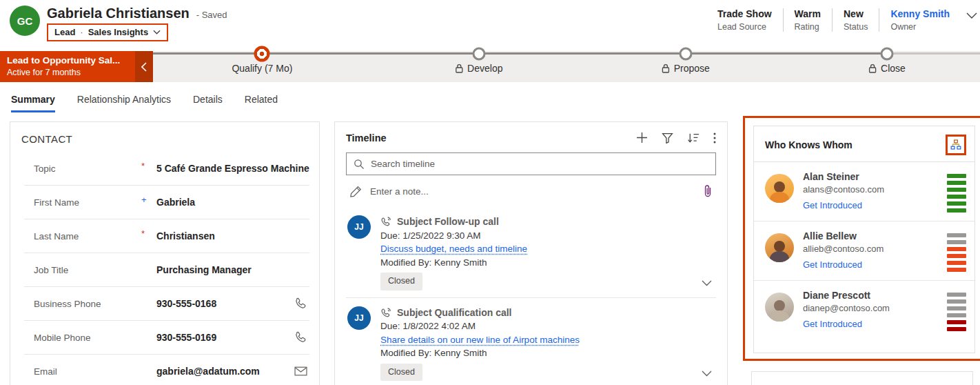 Image resolution: width=980 pixels, height=385 pixels. What do you see at coordinates (448, 222) in the screenshot?
I see `entry-subject: Subject Follow-up call` at bounding box center [448, 222].